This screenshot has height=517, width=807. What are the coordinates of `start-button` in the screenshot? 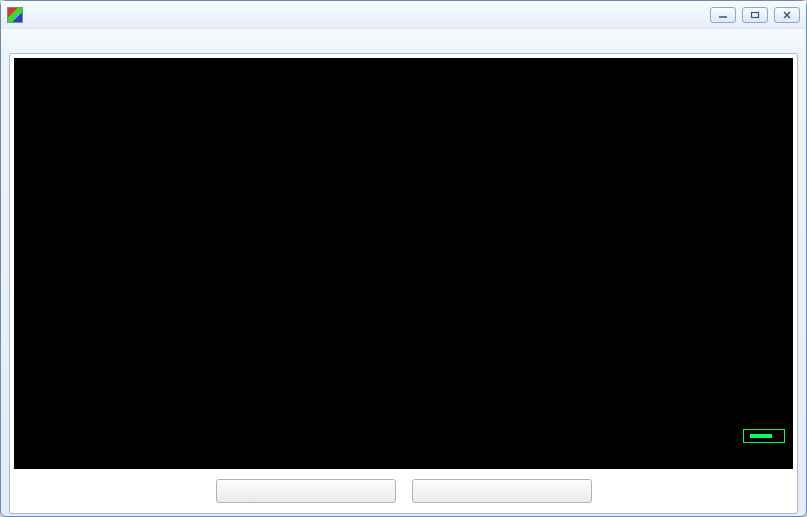 It's located at (306, 491).